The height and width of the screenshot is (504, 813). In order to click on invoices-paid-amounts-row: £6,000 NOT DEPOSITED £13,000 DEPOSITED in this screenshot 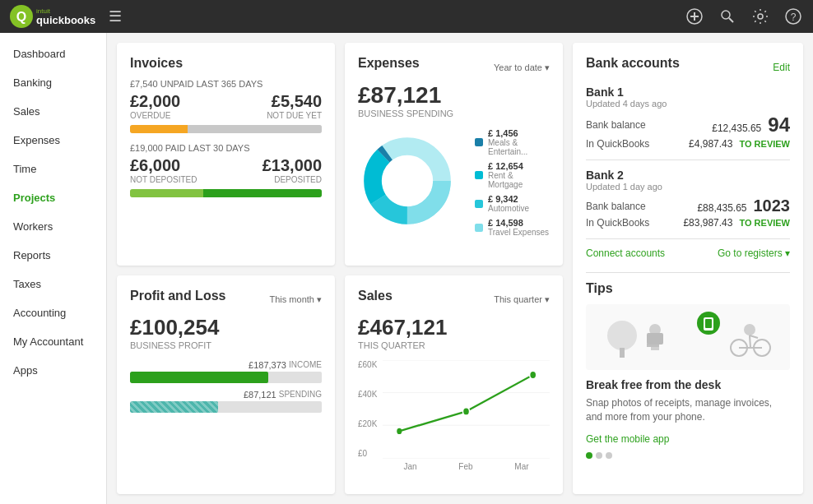, I will do `click(225, 170)`.